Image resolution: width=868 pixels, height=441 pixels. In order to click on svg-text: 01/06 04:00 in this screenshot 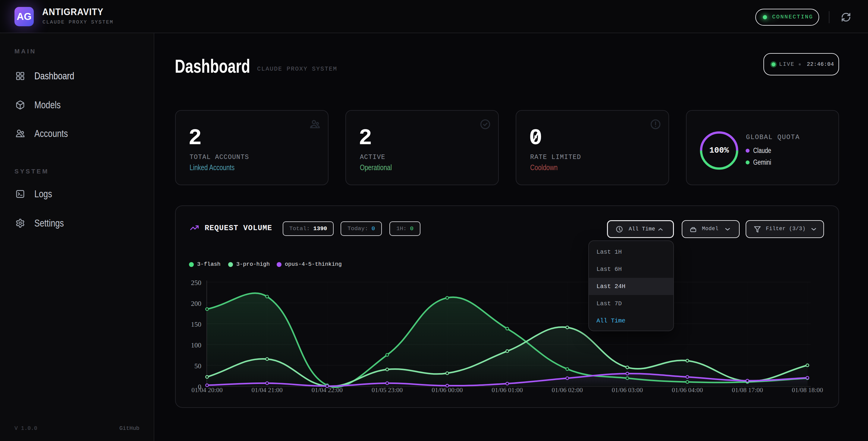, I will do `click(687, 390)`.